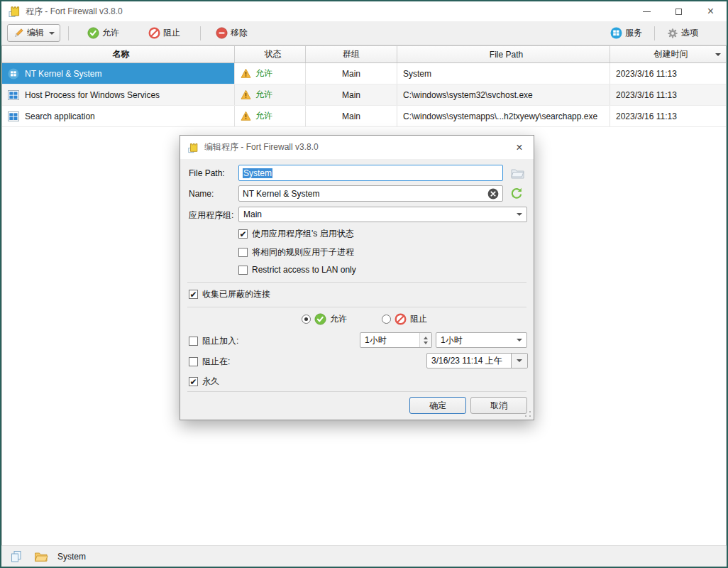 The image size is (728, 568). What do you see at coordinates (357, 148) in the screenshot?
I see `dialog-title-bar: 编辑程序 - Fort Firewall v3.8.0 ×` at bounding box center [357, 148].